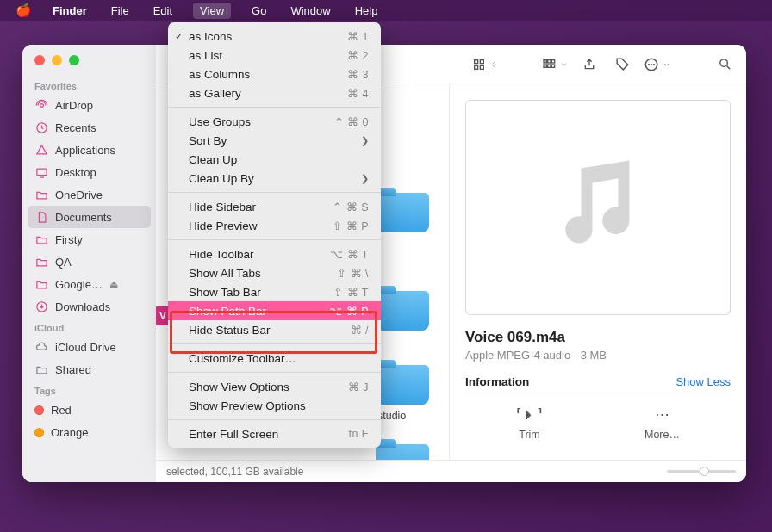 This screenshot has height=532, width=772. Describe the element at coordinates (86, 348) in the screenshot. I see `sidebar-item-label: iCloud Drive` at that location.